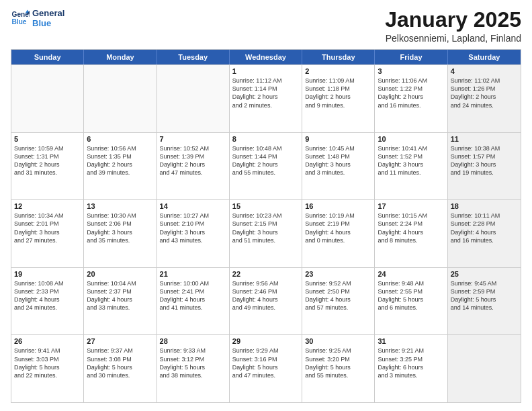  What do you see at coordinates (339, 363) in the screenshot?
I see `day-info: Sunrise: 9:25 AM Sunset: 3:20 PM Dayligh…` at bounding box center [339, 363].